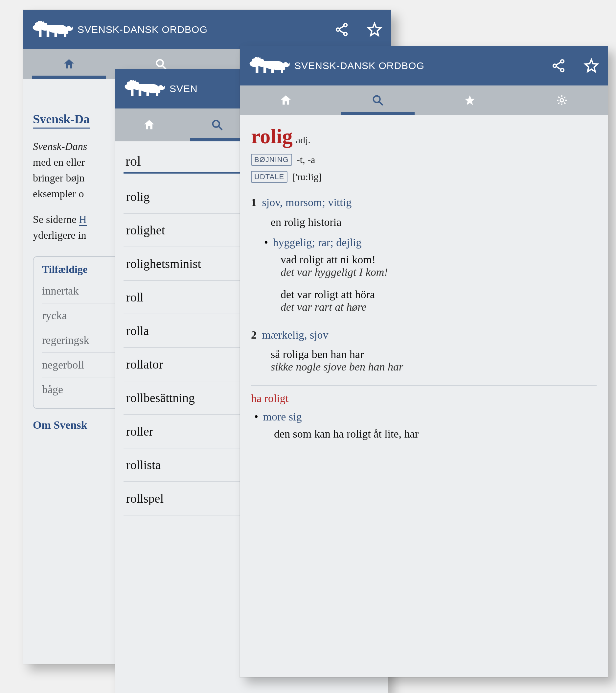 This screenshot has width=616, height=693. Describe the element at coordinates (83, 220) in the screenshot. I see `help-link: H` at that location.